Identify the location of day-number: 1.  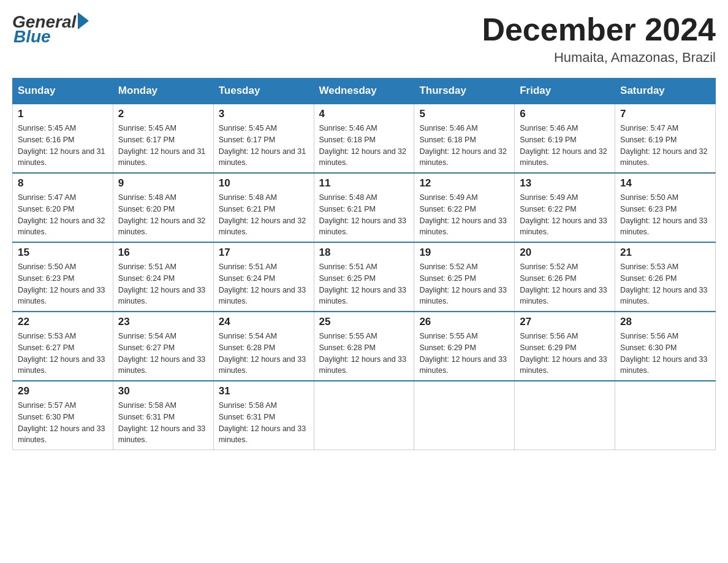
(63, 114).